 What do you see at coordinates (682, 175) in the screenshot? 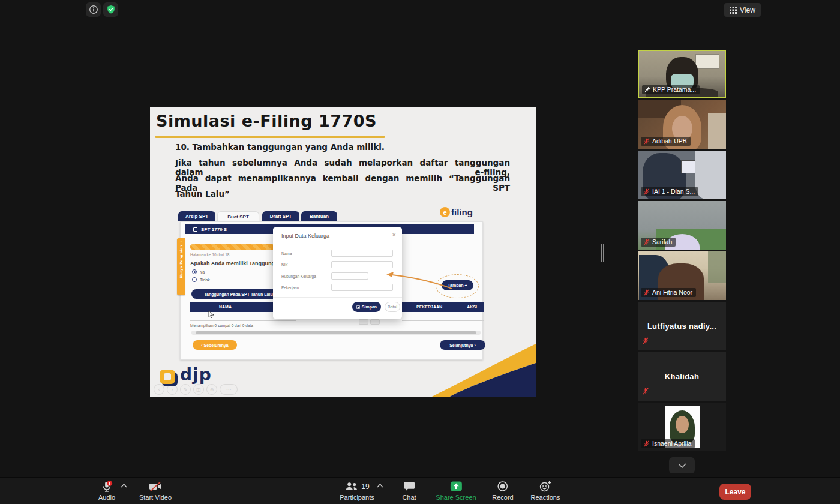
I see `participant-tile-iai-dian: IAI 1 - Dian S...` at bounding box center [682, 175].